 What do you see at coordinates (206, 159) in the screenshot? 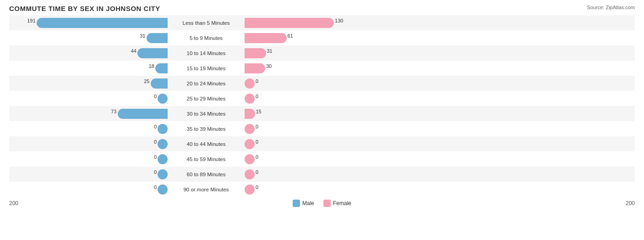
I see `bar-label: 45 to 59 Minutes` at bounding box center [206, 159].